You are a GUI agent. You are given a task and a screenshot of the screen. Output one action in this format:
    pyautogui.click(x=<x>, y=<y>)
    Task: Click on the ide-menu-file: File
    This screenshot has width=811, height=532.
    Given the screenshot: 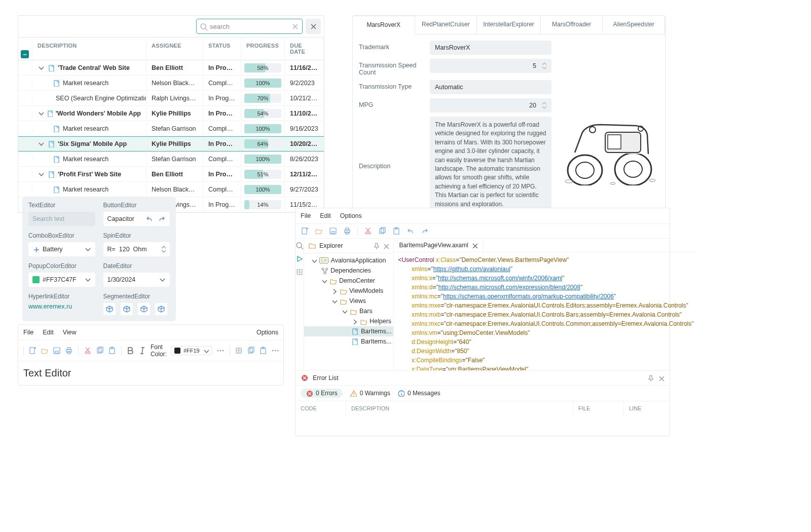 What is the action you would take?
    pyautogui.click(x=306, y=216)
    